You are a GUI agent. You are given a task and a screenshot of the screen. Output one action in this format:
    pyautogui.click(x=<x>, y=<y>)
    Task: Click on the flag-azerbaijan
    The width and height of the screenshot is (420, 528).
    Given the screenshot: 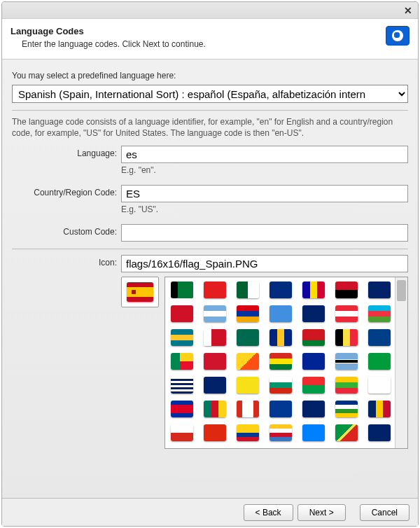 What is the action you would take?
    pyautogui.click(x=379, y=314)
    